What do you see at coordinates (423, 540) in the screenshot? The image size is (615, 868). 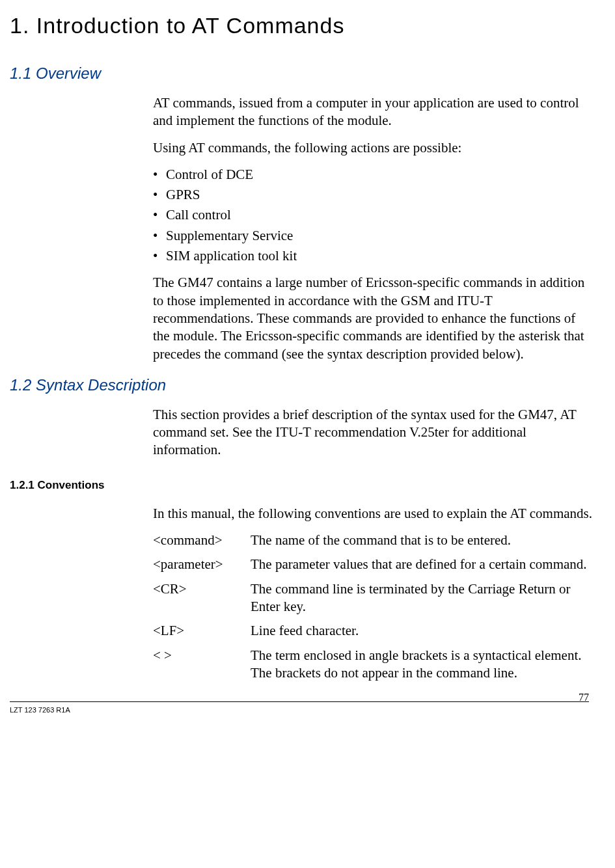 I see `definition-description: The name of the command that is to be en…` at bounding box center [423, 540].